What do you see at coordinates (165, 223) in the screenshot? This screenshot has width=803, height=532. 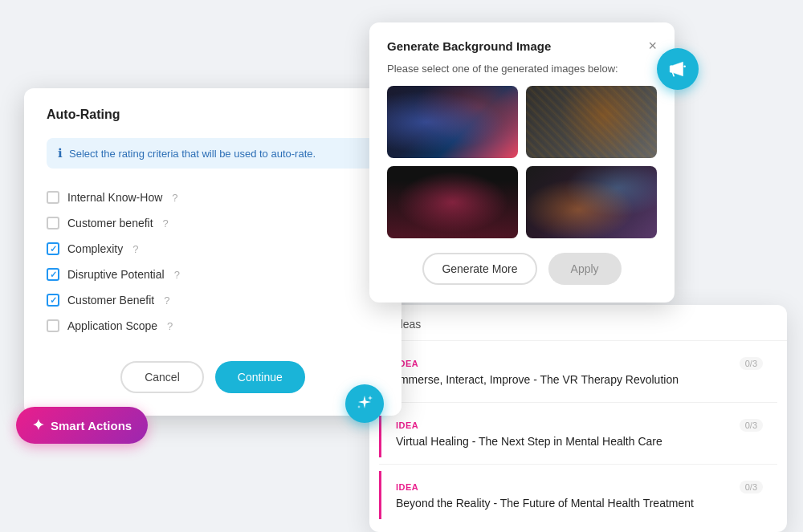 I see `help-icon-customer-benefit-1: ?` at bounding box center [165, 223].